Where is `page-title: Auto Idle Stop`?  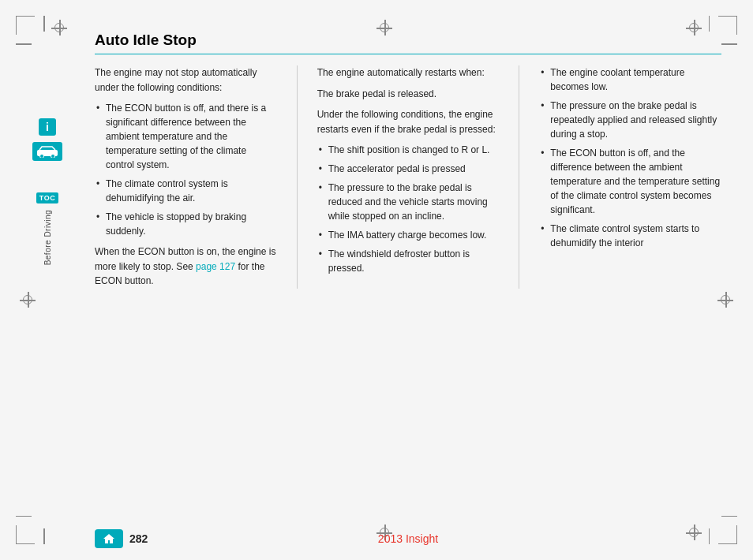
page-title: Auto Idle Stop is located at coordinates (408, 40).